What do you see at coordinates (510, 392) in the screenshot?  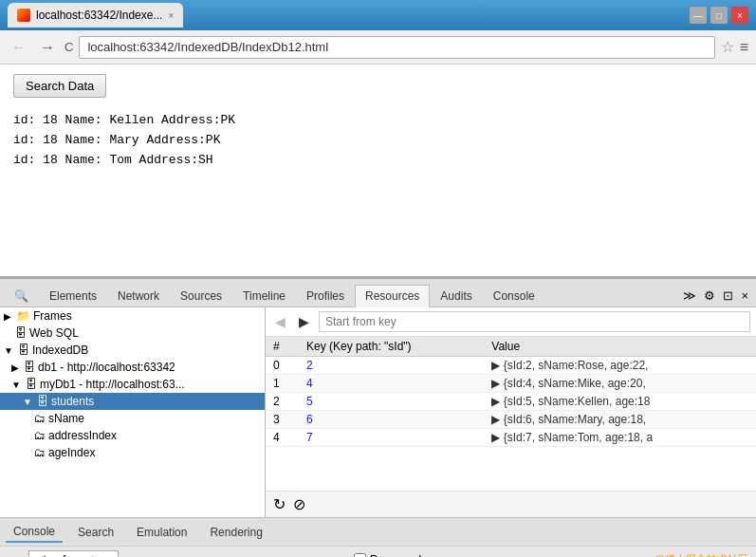 I see `records-table: # Key (Key path: "sId") Value 0 2 ▶ {sId…` at bounding box center [510, 392].